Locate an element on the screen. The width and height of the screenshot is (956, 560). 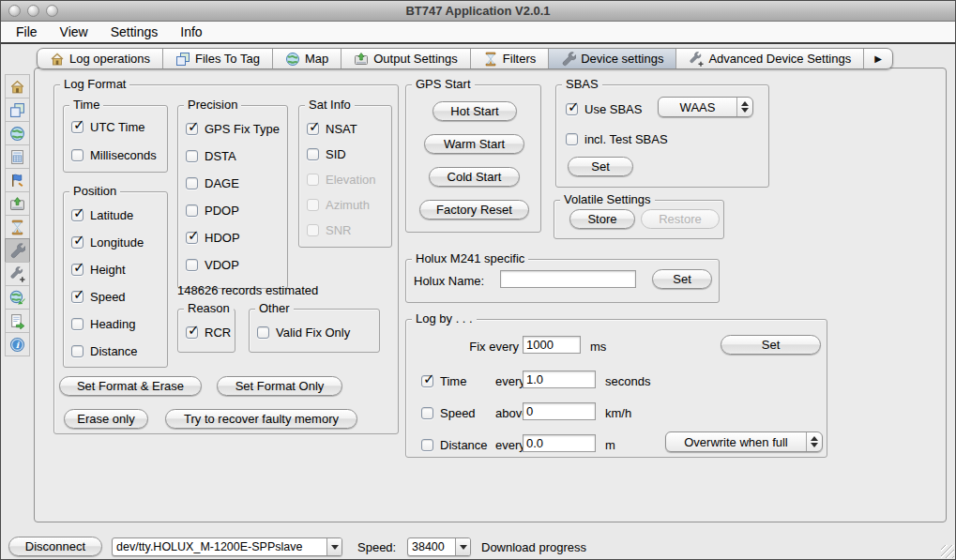
tab-output-settings: Output Settings is located at coordinates (406, 58).